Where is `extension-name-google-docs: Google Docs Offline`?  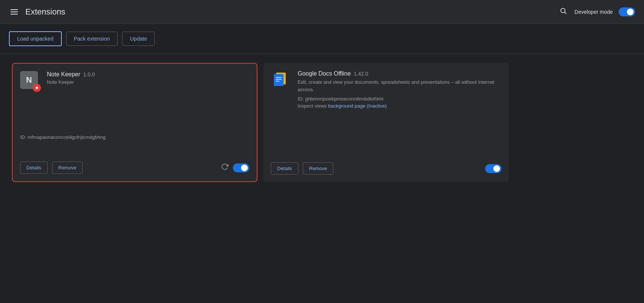 extension-name-google-docs: Google Docs Offline is located at coordinates (324, 74).